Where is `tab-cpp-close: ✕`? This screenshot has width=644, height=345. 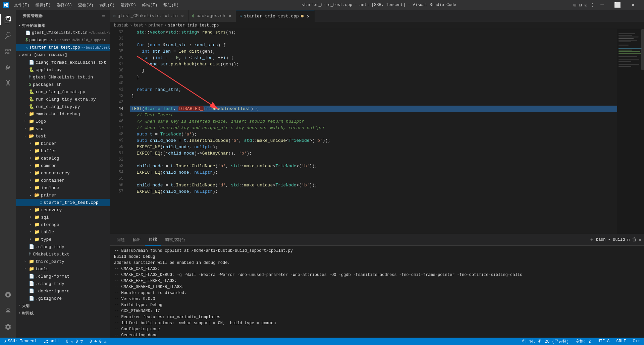 tab-cpp-close: ✕ is located at coordinates (308, 16).